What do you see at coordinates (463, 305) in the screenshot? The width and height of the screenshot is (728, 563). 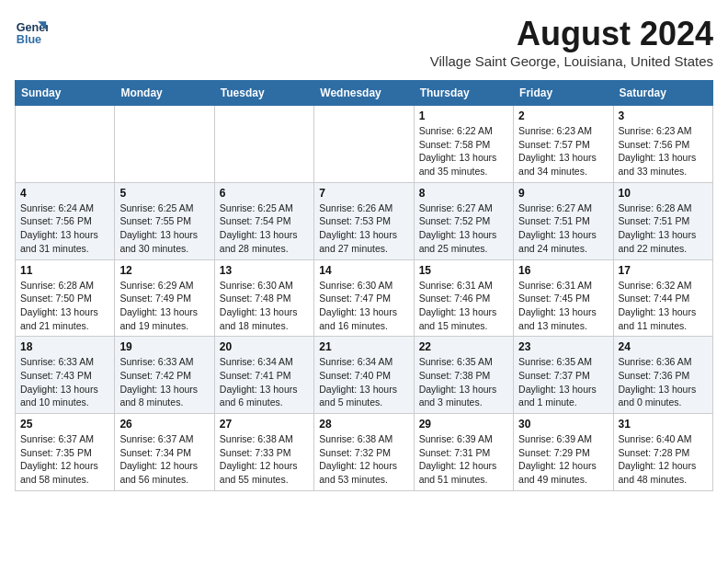 I see `day-detail: Sunrise: 6:31 AM Sunset: 7:46 PM Dayligh…` at bounding box center [463, 305].